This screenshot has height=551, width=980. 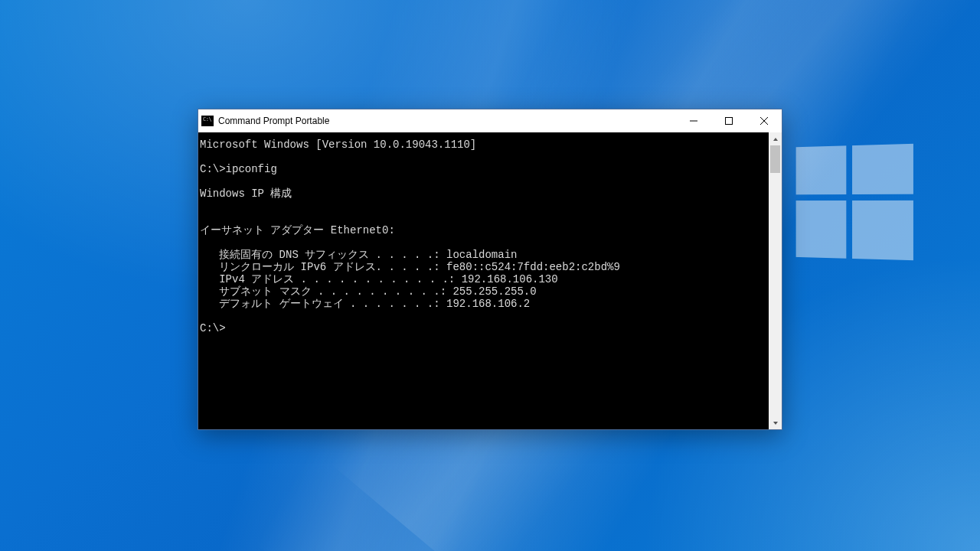 What do you see at coordinates (776, 139) in the screenshot?
I see `chevron-up-icon` at bounding box center [776, 139].